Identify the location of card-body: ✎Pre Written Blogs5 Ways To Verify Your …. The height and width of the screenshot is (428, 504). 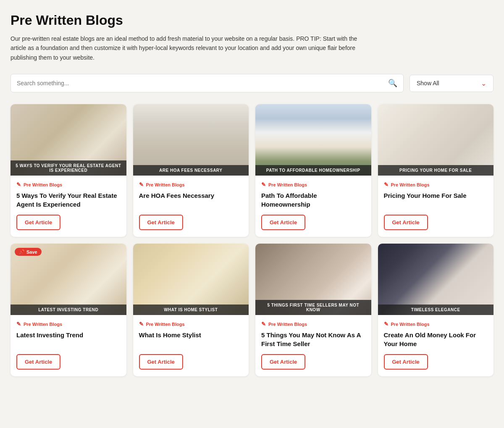
(68, 206).